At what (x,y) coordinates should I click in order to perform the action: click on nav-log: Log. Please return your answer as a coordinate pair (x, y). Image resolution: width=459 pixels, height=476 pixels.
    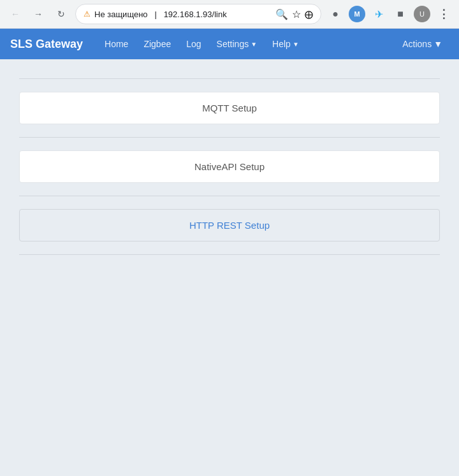
    Looking at the image, I should click on (194, 44).